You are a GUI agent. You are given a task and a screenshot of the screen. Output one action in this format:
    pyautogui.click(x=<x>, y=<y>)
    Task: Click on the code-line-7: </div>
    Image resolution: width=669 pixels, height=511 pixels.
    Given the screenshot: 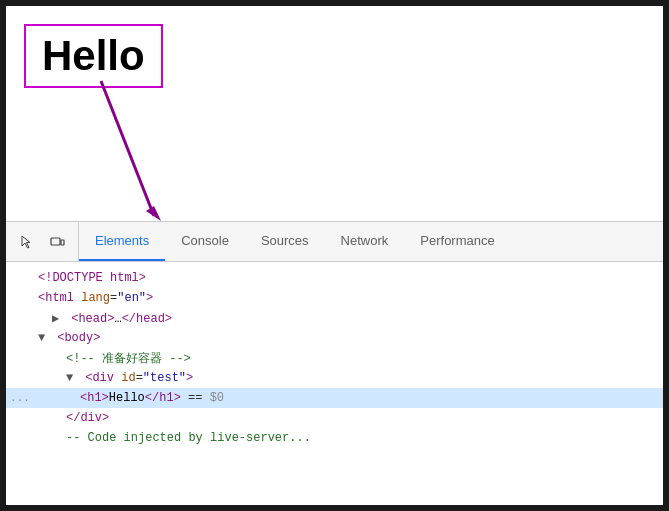 What is the action you would take?
    pyautogui.click(x=334, y=418)
    